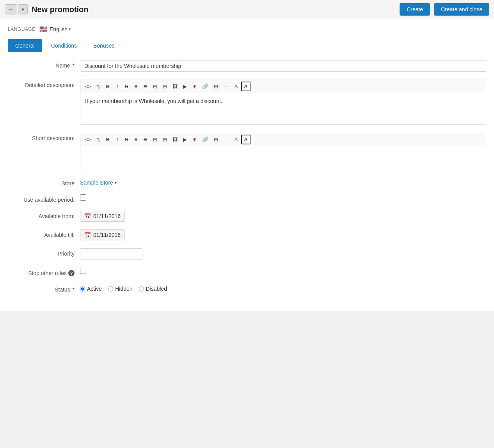  Describe the element at coordinates (98, 140) in the screenshot. I see `short-toolbar-paragraph-btn: ¶` at that location.